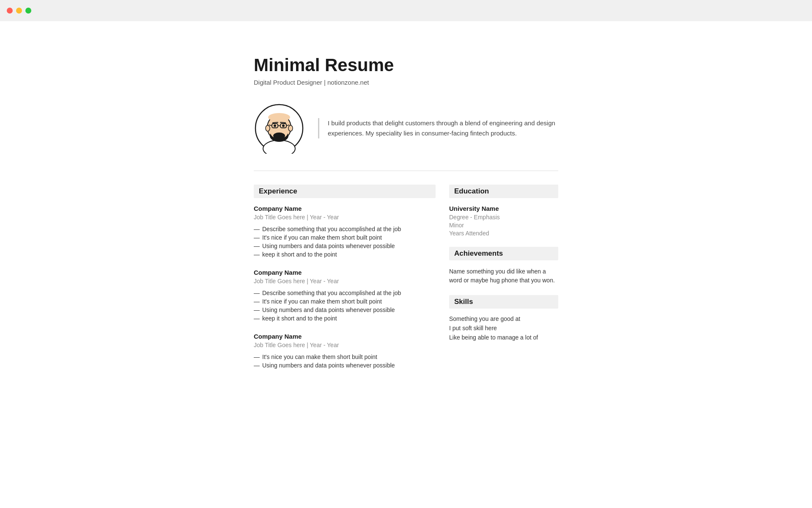 This screenshot has height=508, width=812. What do you see at coordinates (345, 282) in the screenshot?
I see `experience-section: Experience Company Name Job Title Goes h…` at bounding box center [345, 282].